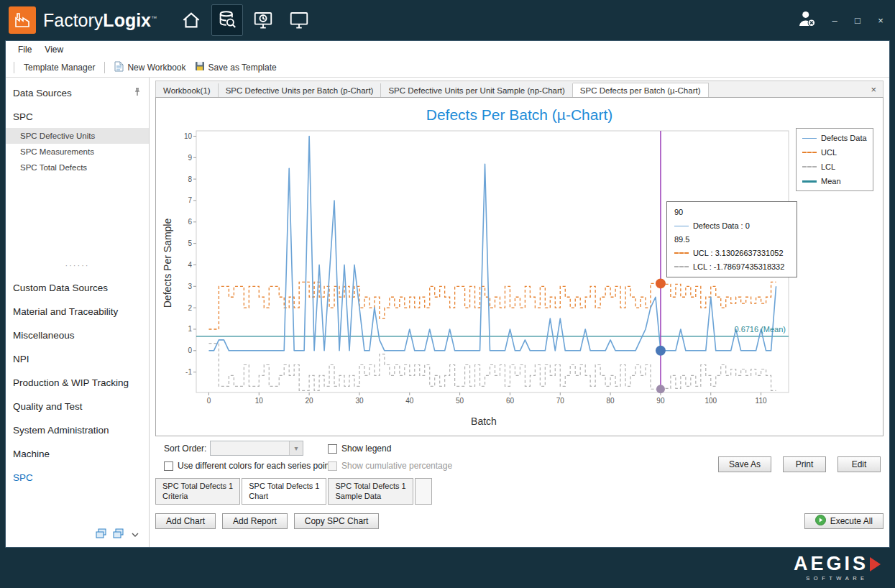 This screenshot has height=588, width=895. I want to click on execute-all-button: Execute All, so click(844, 521).